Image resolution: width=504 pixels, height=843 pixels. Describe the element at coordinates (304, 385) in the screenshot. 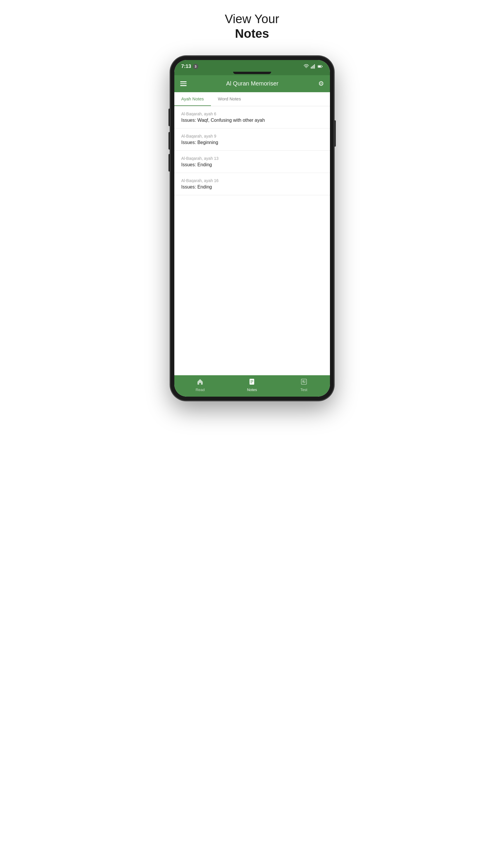

I see `nav-item-test: Test` at that location.